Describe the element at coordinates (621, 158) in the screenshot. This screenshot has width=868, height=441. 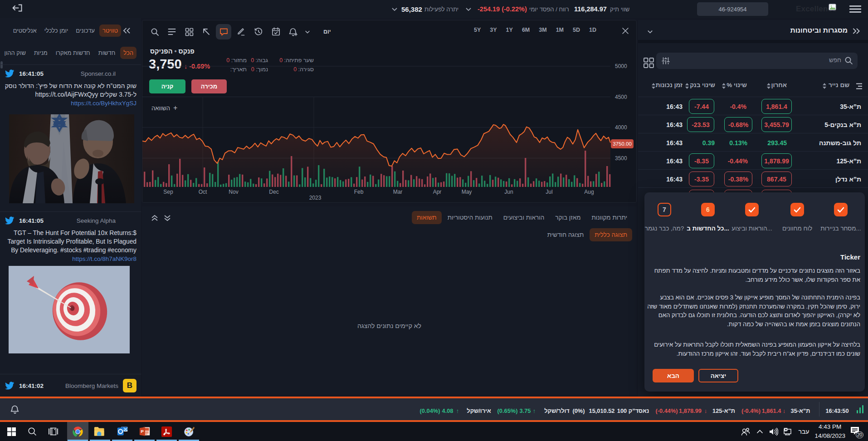
I see `svg-text: 3500` at that location.